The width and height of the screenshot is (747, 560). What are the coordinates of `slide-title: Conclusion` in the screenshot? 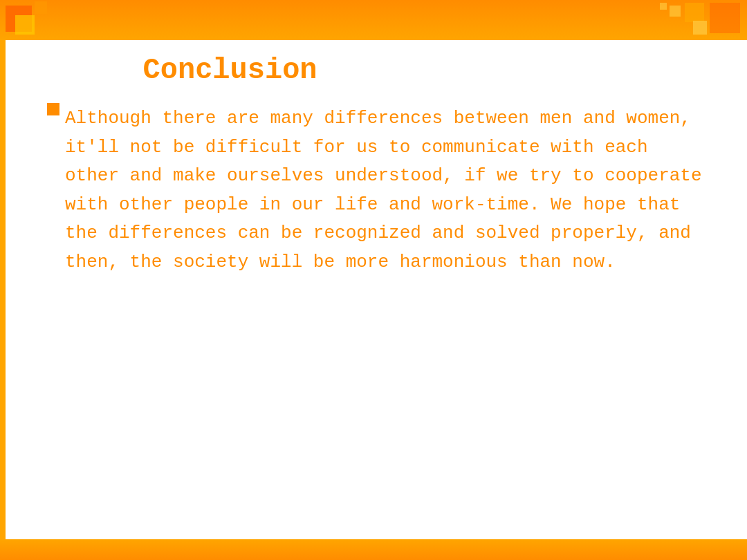 It's located at (230, 71).